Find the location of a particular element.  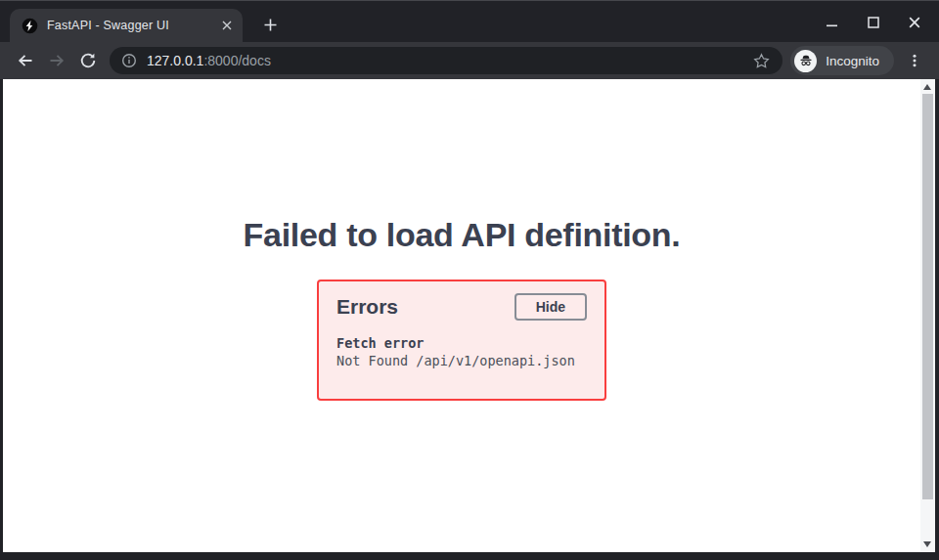

fastapi-favicon-icon is located at coordinates (29, 25).